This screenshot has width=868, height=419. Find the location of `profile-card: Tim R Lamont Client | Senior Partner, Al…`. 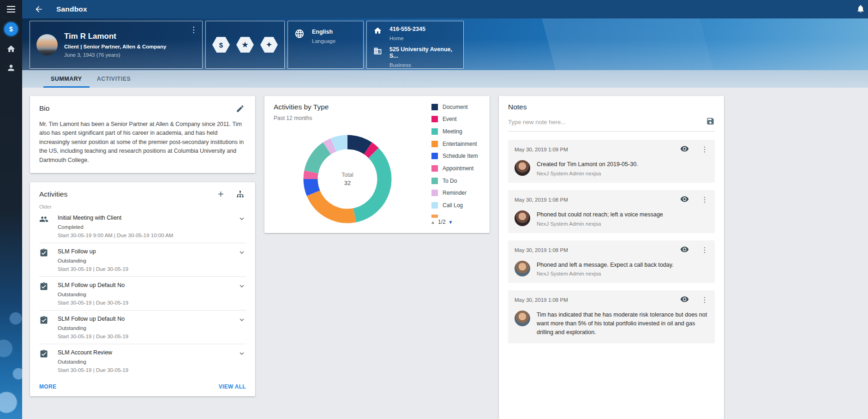

profile-card: Tim R Lamont Client | Senior Partner, Al… is located at coordinates (116, 45).